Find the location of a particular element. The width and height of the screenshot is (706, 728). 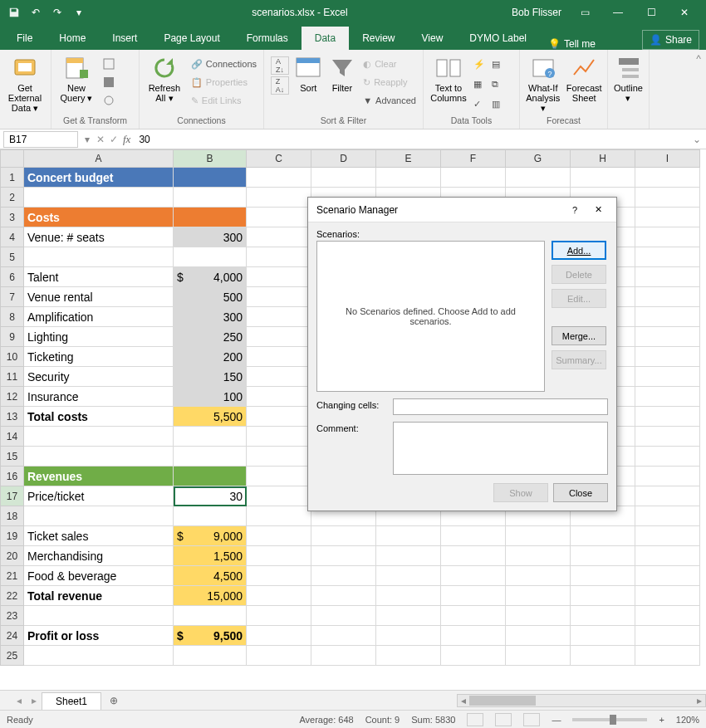

cell-C20 is located at coordinates (279, 556).